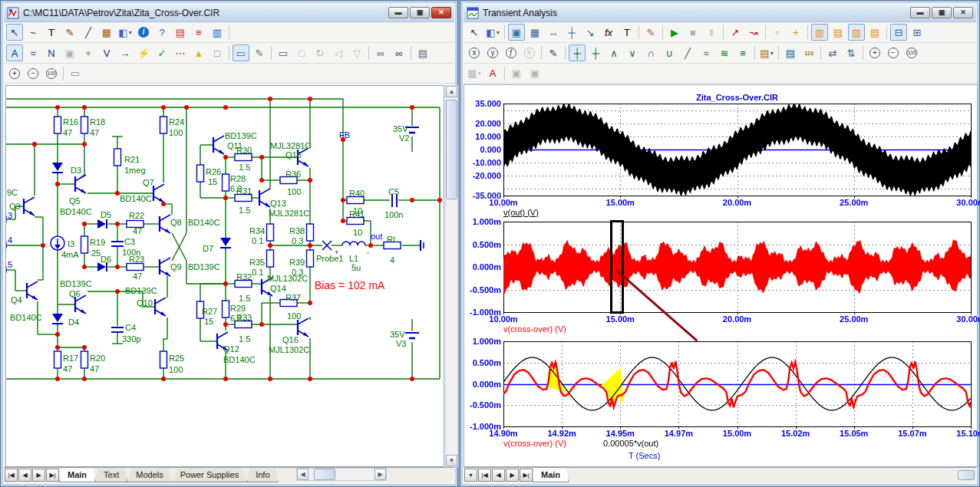  What do you see at coordinates (338, 53) in the screenshot?
I see `flip-horizontal-icon: ◁` at bounding box center [338, 53].